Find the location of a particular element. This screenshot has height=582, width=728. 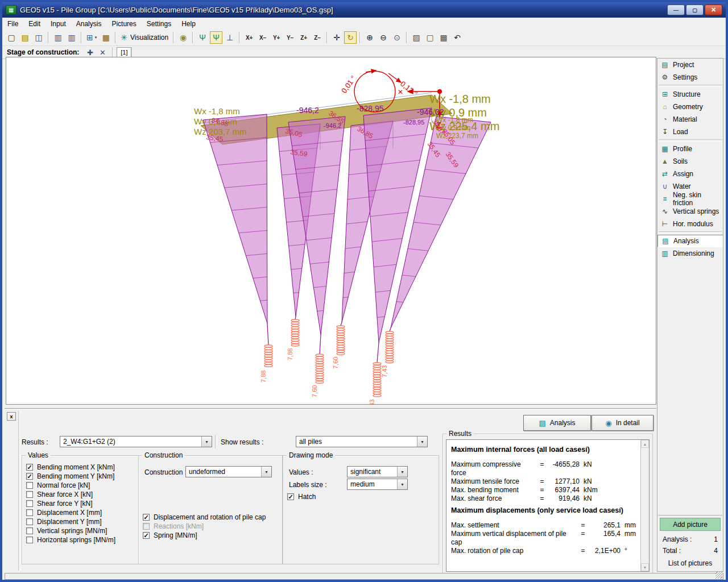

view-y-minus-button: Y− is located at coordinates (290, 38).